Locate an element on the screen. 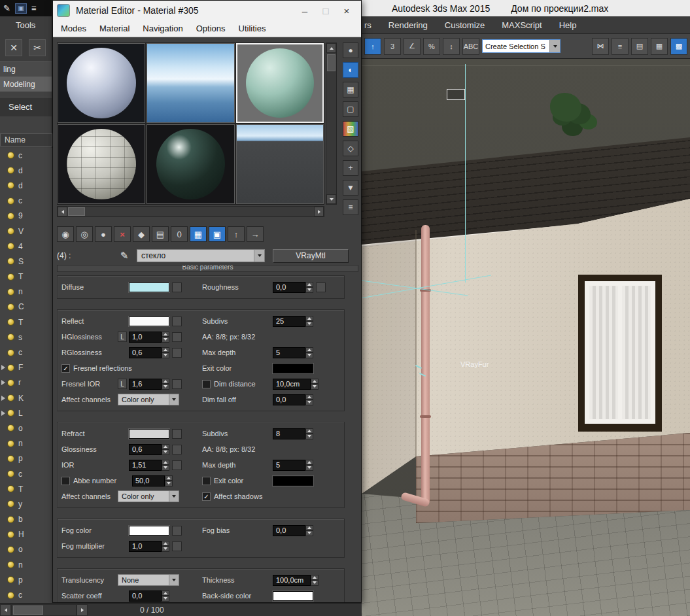 This screenshot has height=616, width=690. fog-multiplier-spinner: 1,0 is located at coordinates (149, 547).